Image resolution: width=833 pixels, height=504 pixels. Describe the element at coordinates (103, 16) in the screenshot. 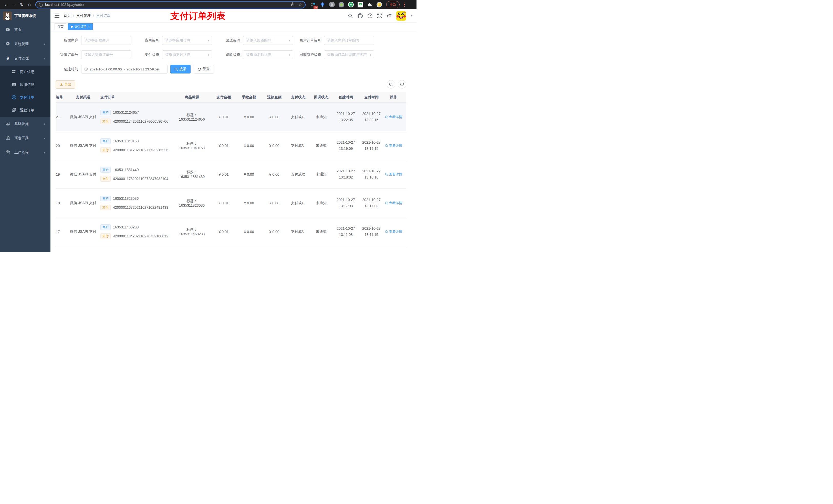

I see `breadcrumb-current: 支付订单` at that location.